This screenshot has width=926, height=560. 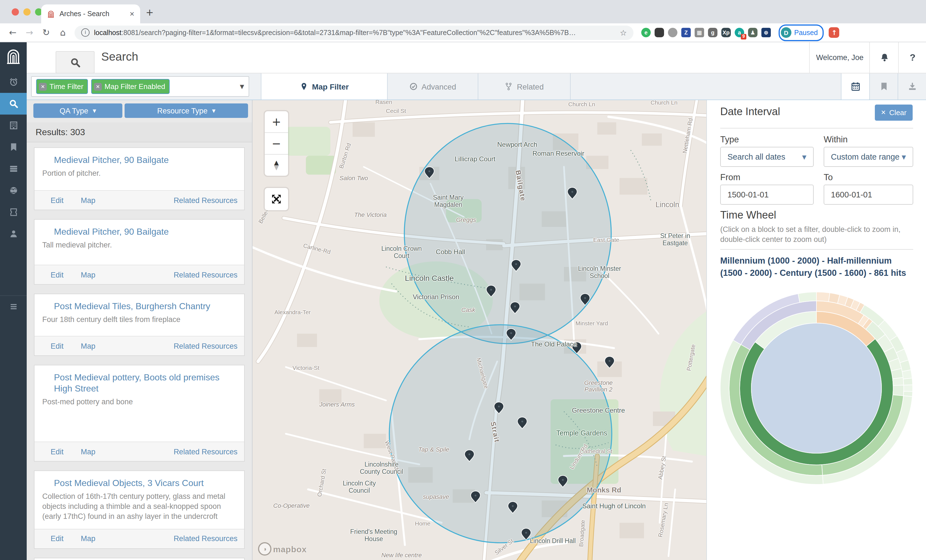 What do you see at coordinates (85, 32) in the screenshot?
I see `site-info-icon: i` at bounding box center [85, 32].